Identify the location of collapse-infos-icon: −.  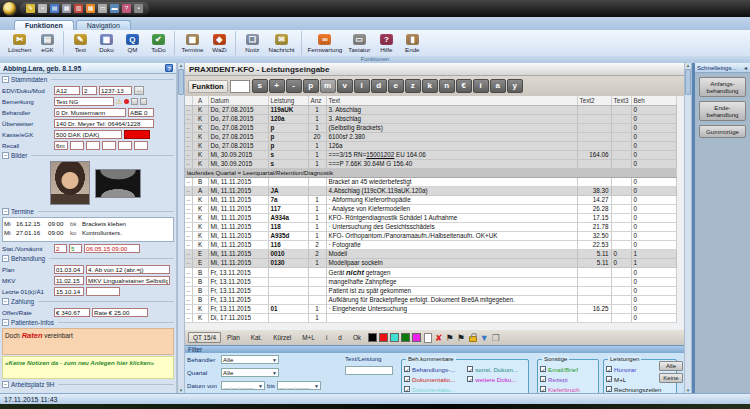
(6, 322).